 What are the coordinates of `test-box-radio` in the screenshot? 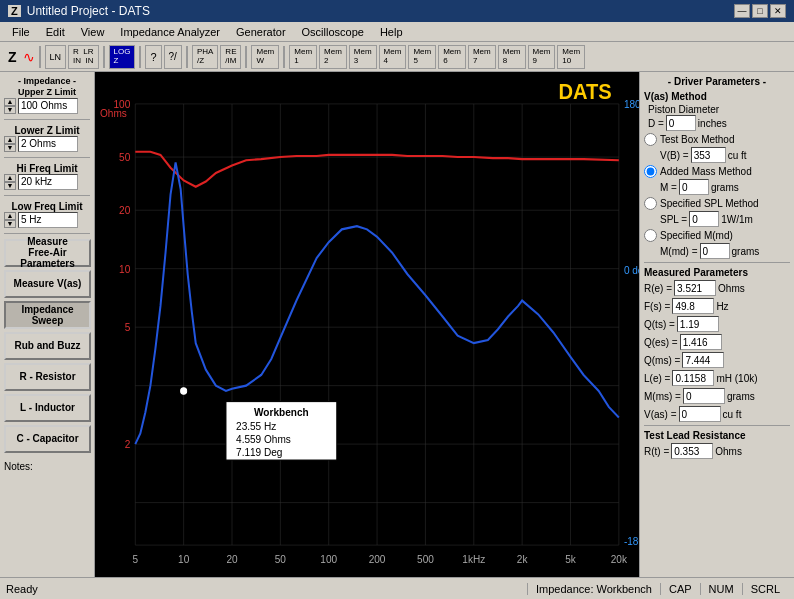 It's located at (650, 140).